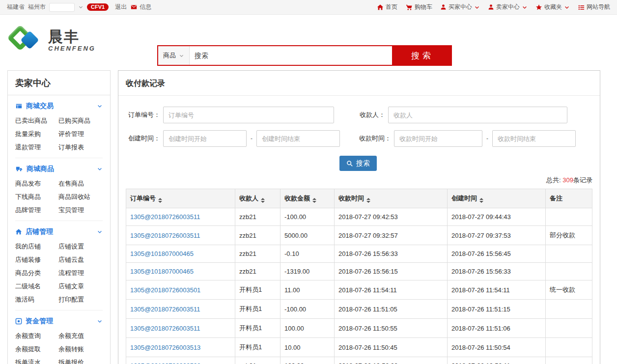 This screenshot has height=364, width=617. Describe the element at coordinates (391, 348) in the screenshot. I see `cell-receive-time: 2018-07-26 11:50:45` at that location.